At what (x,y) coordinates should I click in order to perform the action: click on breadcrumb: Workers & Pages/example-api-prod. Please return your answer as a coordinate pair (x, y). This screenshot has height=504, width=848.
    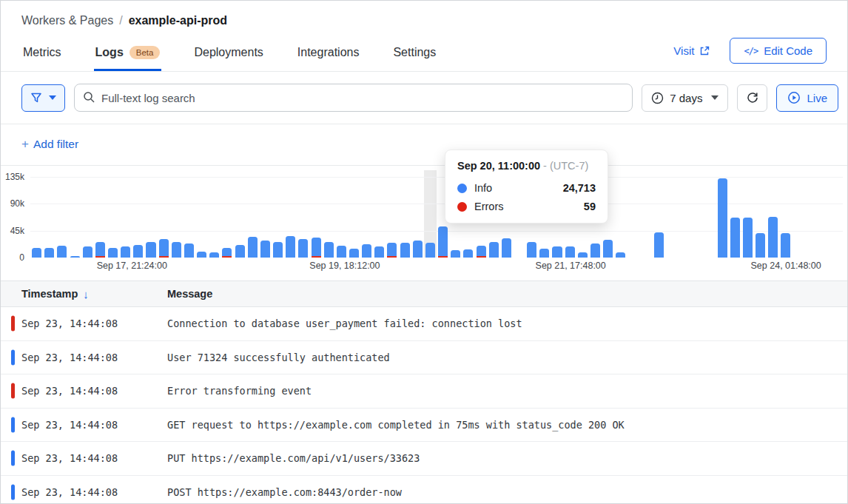
    Looking at the image, I should click on (424, 21).